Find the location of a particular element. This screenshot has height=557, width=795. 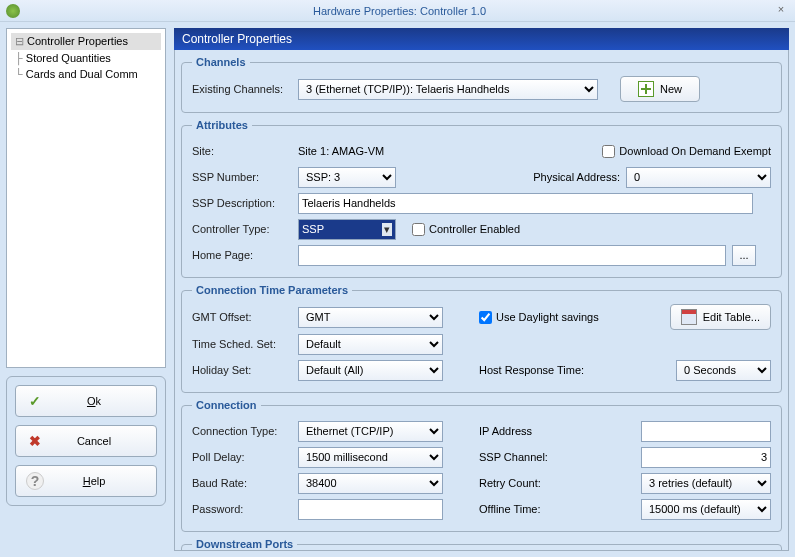

action-buttons: ✓ Ok ✖ Cancel ? Help is located at coordinates (86, 441).